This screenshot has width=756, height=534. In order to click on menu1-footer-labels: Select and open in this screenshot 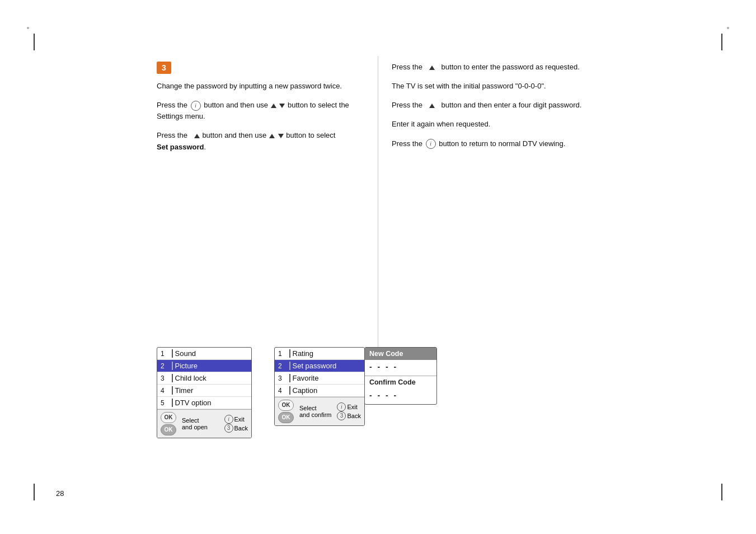, I will do `click(195, 424)`.